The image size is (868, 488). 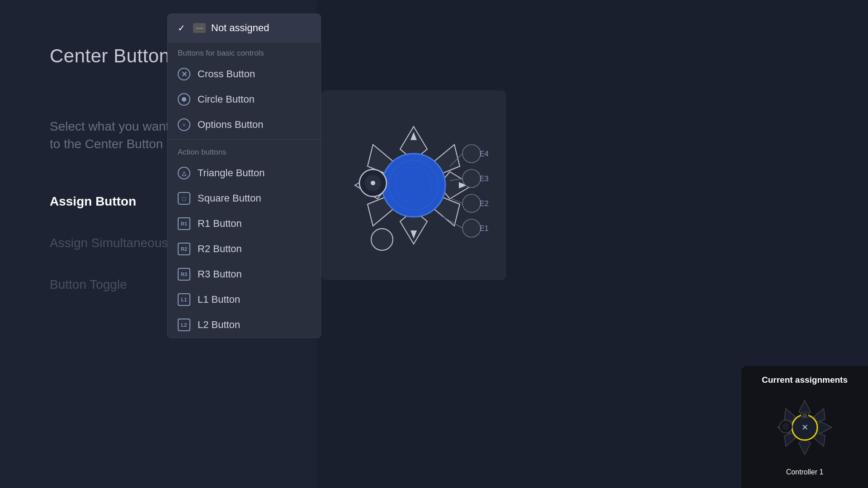 What do you see at coordinates (244, 125) in the screenshot?
I see `dropdown-item-options: ≡ Options Button` at bounding box center [244, 125].